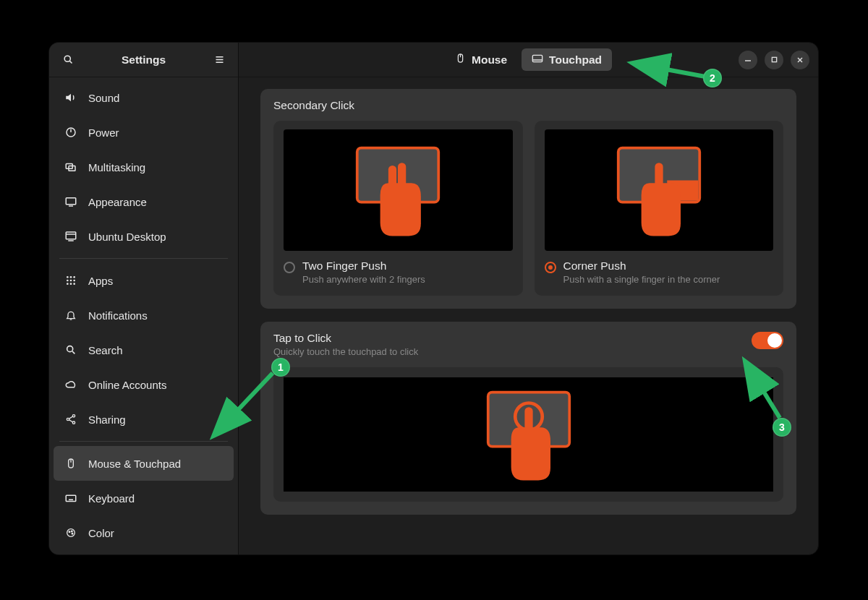 The image size is (868, 600). What do you see at coordinates (528, 106) in the screenshot?
I see `secondary-click-title: Secondary Click` at bounding box center [528, 106].